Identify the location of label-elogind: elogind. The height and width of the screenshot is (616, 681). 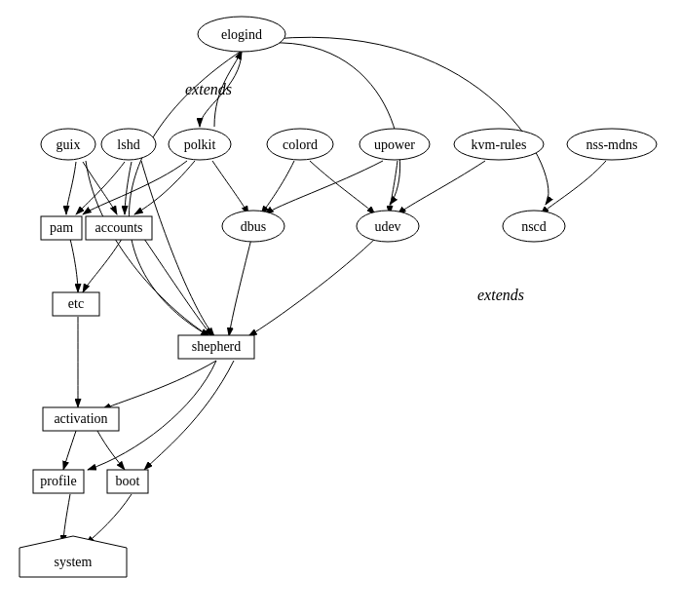
(242, 35).